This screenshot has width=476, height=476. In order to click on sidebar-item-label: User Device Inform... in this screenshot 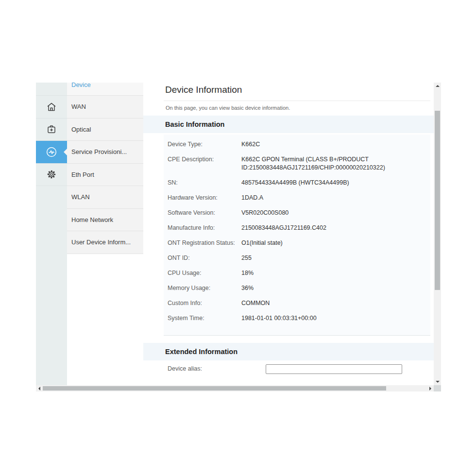, I will do `click(101, 242)`.